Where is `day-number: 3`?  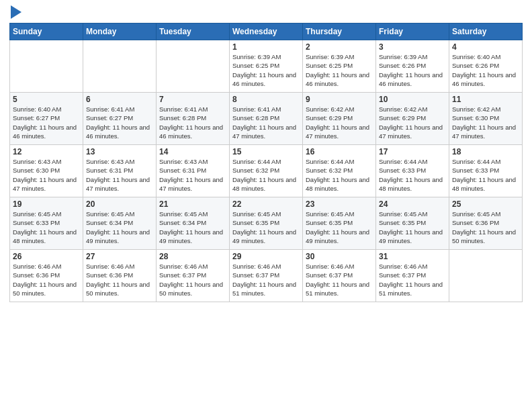 day-number: 3 is located at coordinates (412, 47).